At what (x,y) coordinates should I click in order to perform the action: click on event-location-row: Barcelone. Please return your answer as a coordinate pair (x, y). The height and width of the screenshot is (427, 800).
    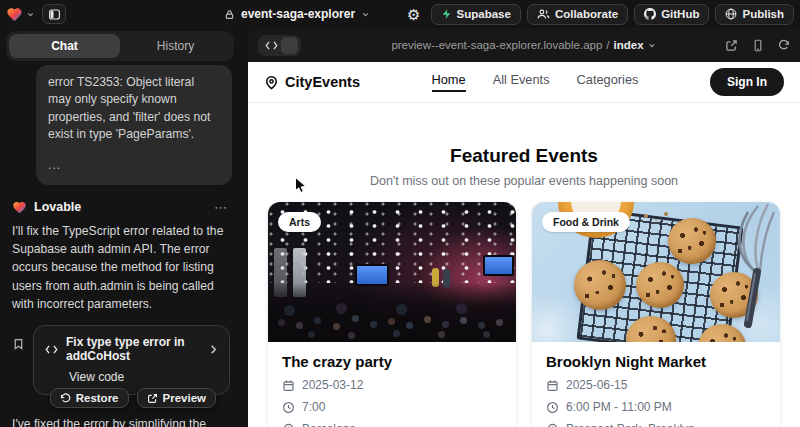
    Looking at the image, I should click on (392, 424).